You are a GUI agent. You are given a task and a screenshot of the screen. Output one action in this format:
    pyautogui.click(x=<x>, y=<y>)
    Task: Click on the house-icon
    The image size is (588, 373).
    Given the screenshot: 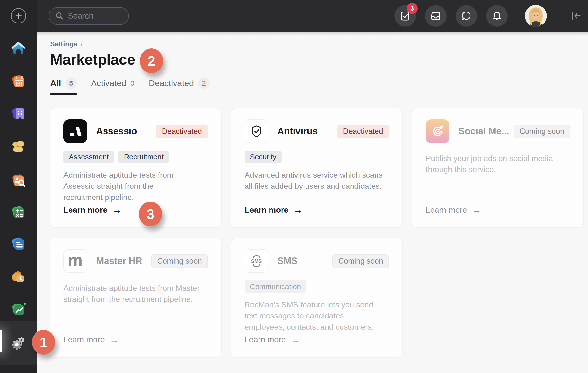 What is the action you would take?
    pyautogui.click(x=18, y=49)
    